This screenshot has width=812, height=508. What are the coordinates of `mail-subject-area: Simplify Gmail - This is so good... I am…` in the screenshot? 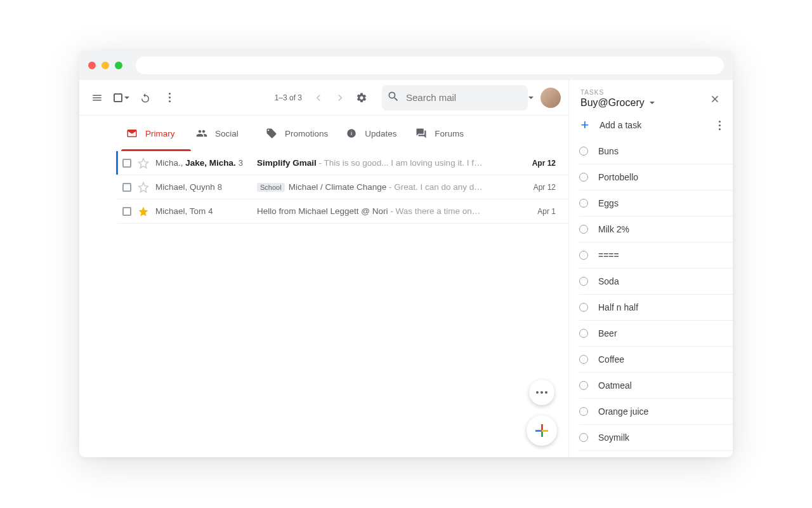 It's located at (387, 163).